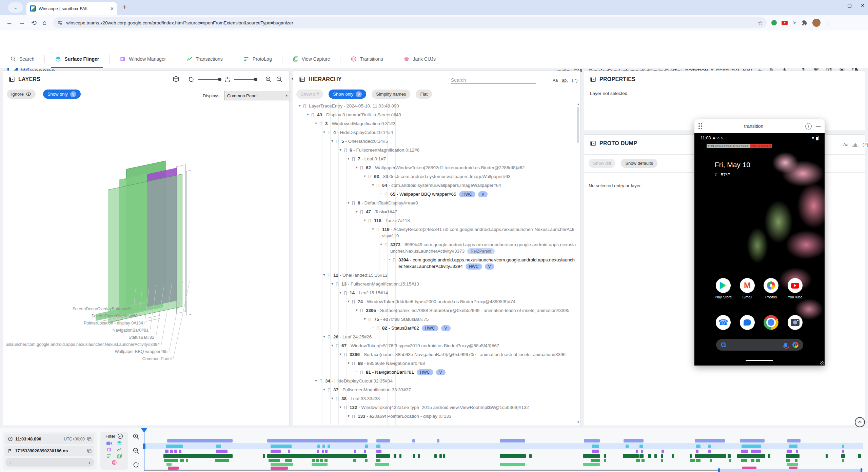 This screenshot has width=868, height=472. I want to click on prev-entry-icon: ‹, so click(10, 463).